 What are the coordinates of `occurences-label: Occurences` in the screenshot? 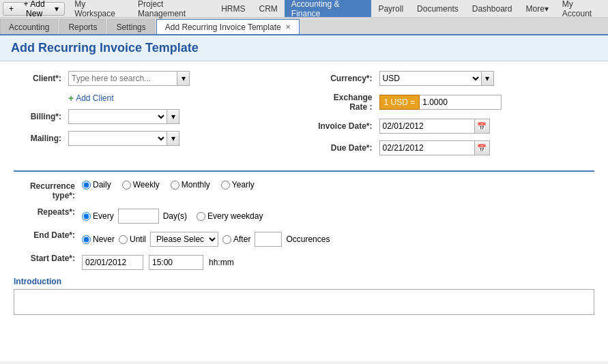 It's located at (308, 239).